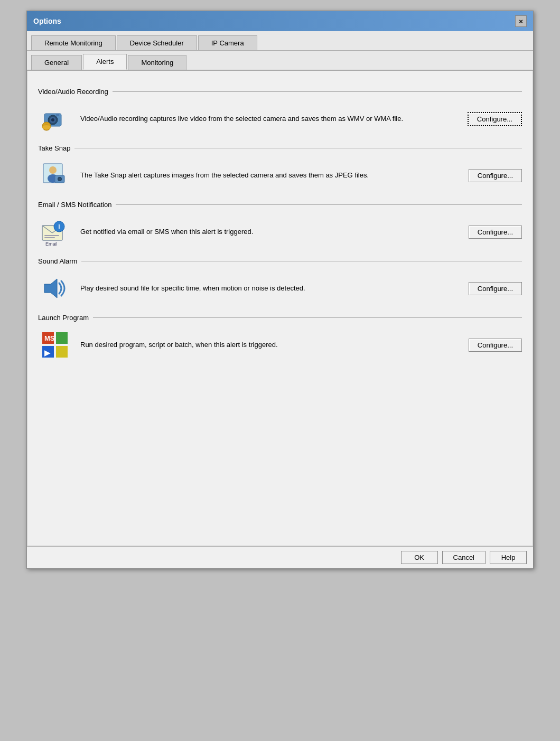 The width and height of the screenshot is (560, 741). Describe the element at coordinates (302, 261) in the screenshot. I see `section-line-sound` at that location.